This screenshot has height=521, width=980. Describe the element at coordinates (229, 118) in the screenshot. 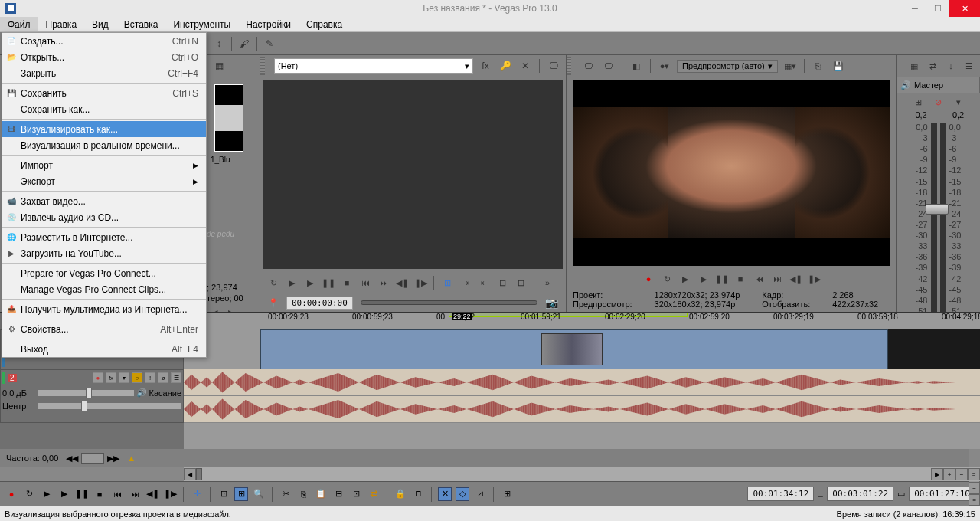

I see `media-clip-thumb` at that location.